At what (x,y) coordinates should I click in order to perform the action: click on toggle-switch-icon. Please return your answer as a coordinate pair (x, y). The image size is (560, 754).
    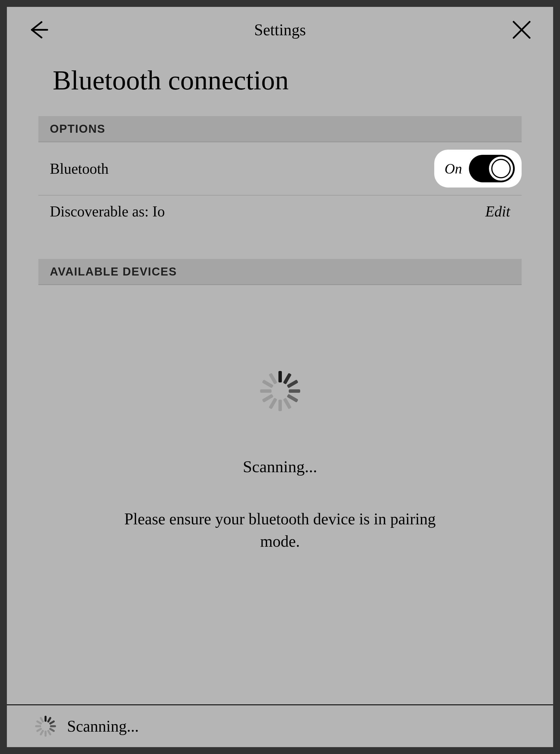
    Looking at the image, I should click on (492, 169).